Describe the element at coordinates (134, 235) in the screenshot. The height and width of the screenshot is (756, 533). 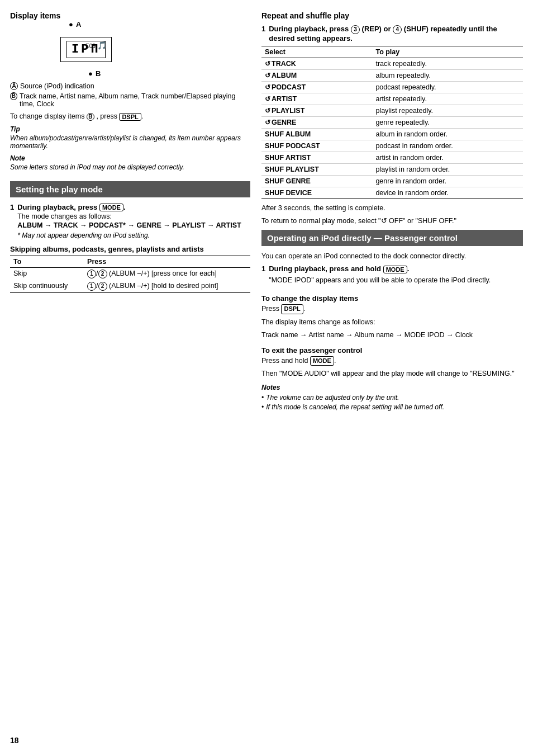
I see `step1-asterisk: * May not appear depending on iPod setti…` at that location.